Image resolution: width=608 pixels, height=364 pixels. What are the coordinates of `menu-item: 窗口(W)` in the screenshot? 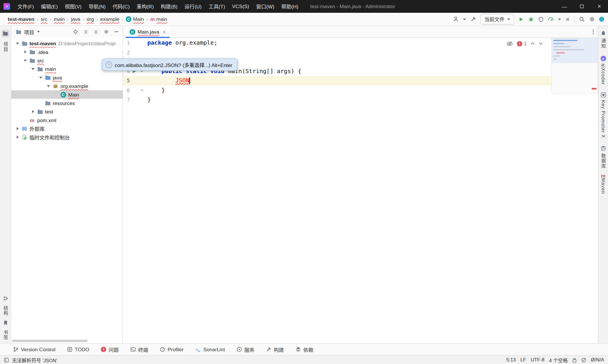 It's located at (265, 6).